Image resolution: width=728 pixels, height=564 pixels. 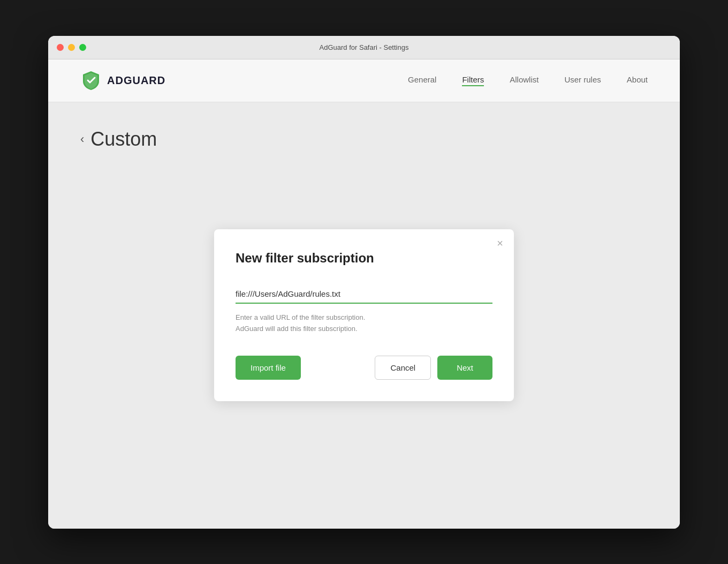 I want to click on modal-close-button: ×, so click(x=500, y=243).